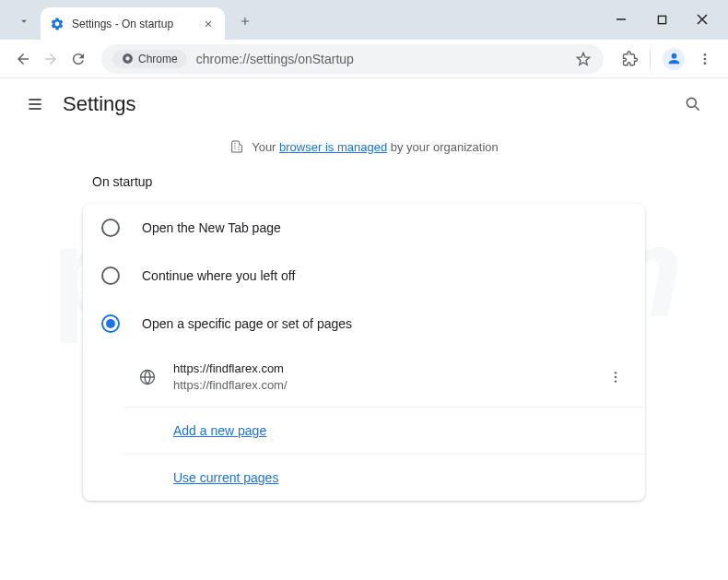  I want to click on radio-icon-selected, so click(111, 324).